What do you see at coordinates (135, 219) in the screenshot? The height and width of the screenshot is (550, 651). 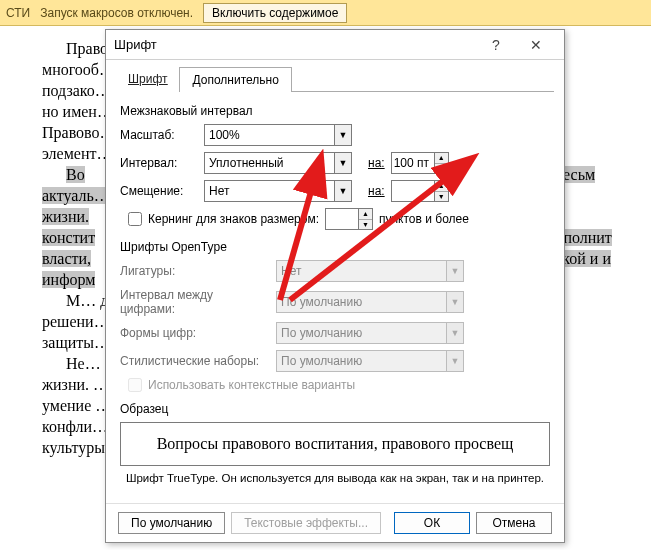 I see `kerning-checkbox` at bounding box center [135, 219].